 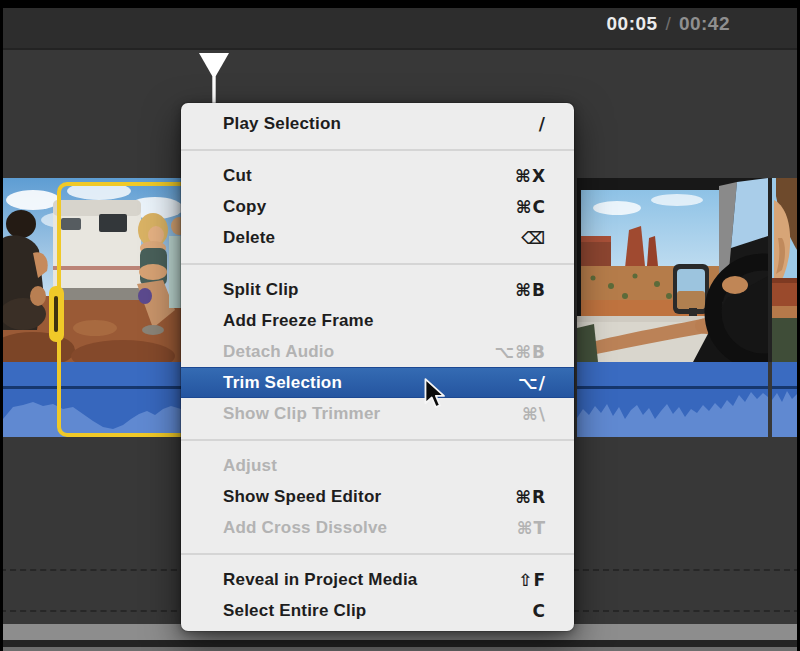 I want to click on clip-thumbnail-face, so click(x=784, y=308).